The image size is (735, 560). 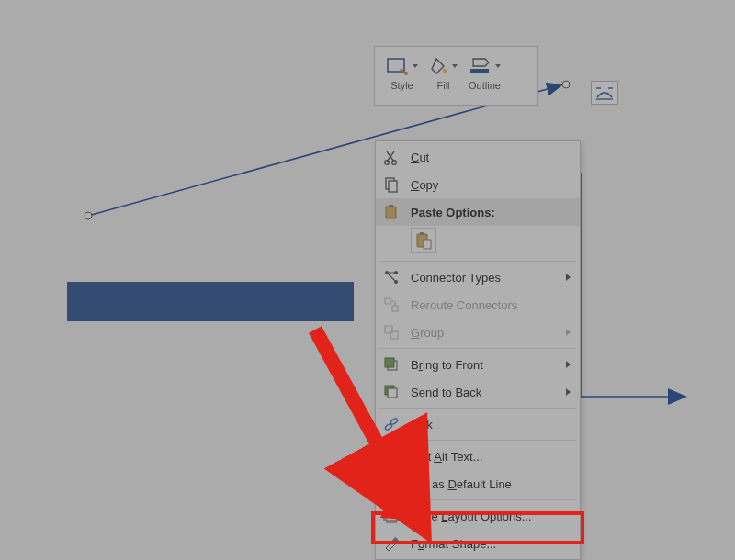 I want to click on menu-edit-alt-label: Edit Alt Text..., so click(x=491, y=457).